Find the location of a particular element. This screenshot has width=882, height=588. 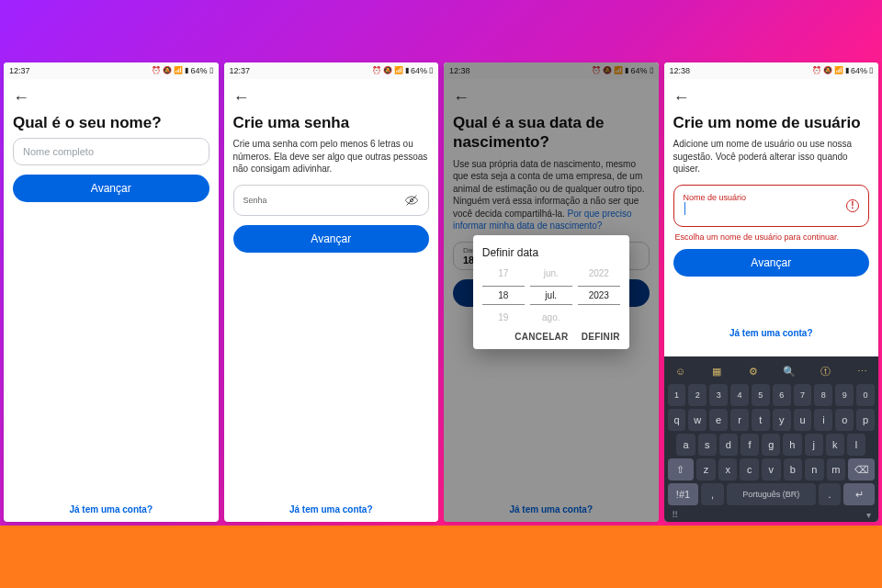

key-f: f is located at coordinates (750, 445).